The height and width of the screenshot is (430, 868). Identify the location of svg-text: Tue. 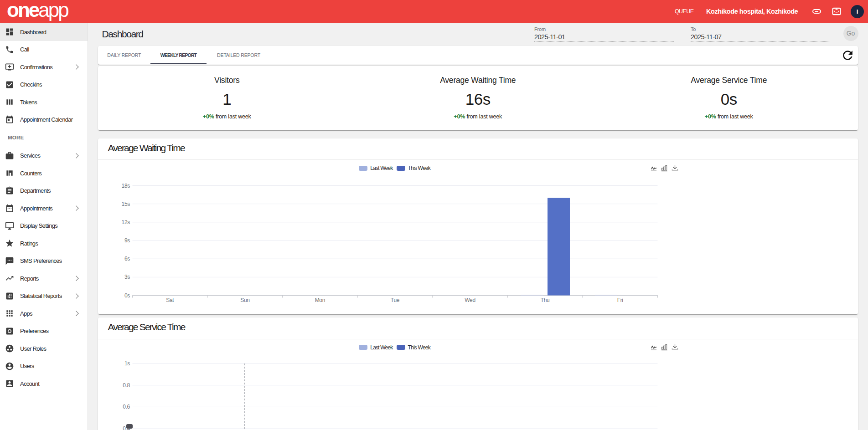
(395, 300).